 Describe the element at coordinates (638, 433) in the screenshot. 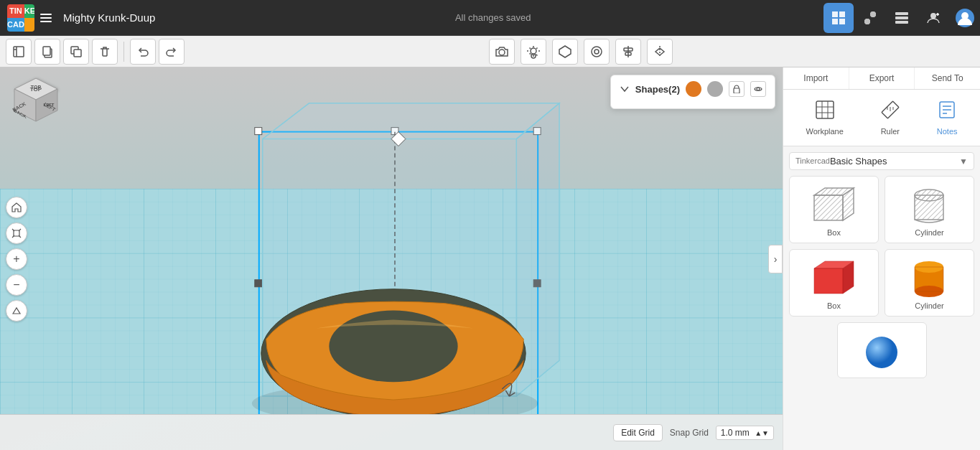

I see `edit-grid-button: Edit Grid` at that location.